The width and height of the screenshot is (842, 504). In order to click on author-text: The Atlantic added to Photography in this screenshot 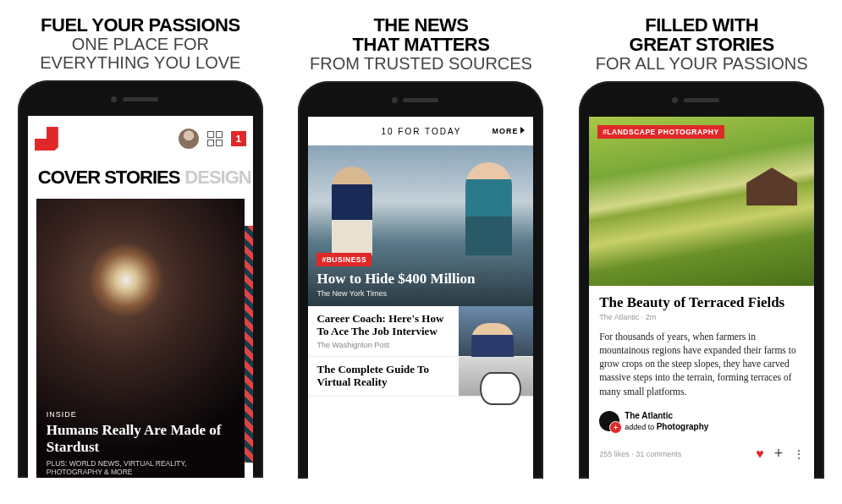, I will do `click(667, 421)`.